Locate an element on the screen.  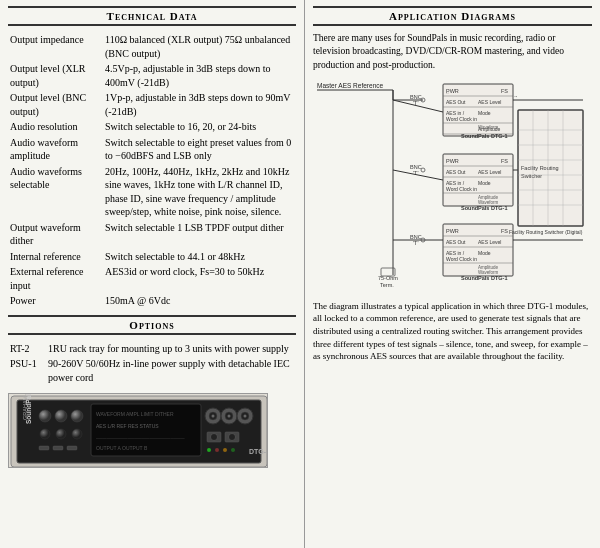
svg-text:Facility Routing Switcher (Dig: Facility Routing Switcher (Digital) is located at coordinates (546, 232).